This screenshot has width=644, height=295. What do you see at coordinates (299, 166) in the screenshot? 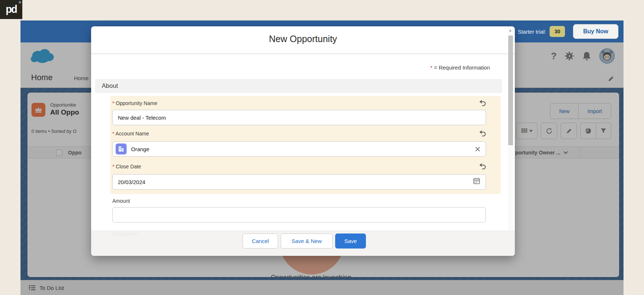
I see `field-close-date-labelrow: * Close Date` at bounding box center [299, 166].